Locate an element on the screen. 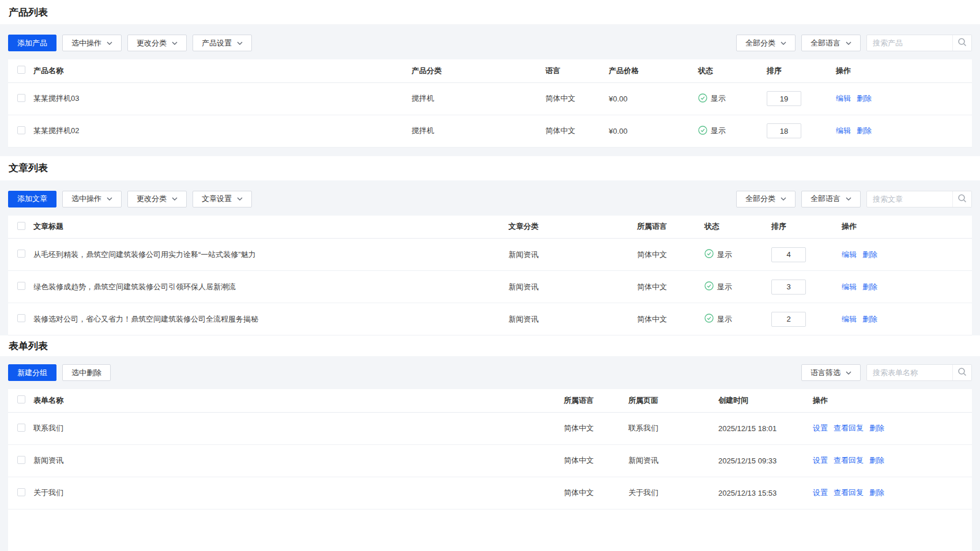 The width and height of the screenshot is (980, 551). add-product-button: 添加产品 is located at coordinates (32, 43).